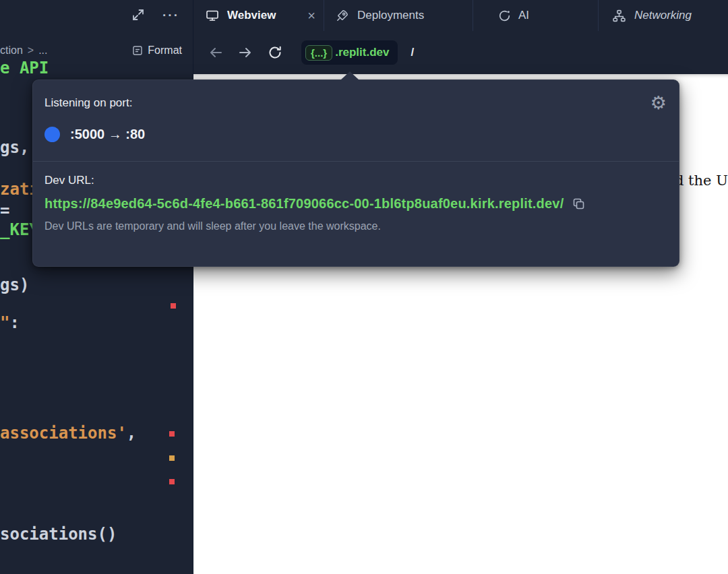 The width and height of the screenshot is (728, 574). What do you see at coordinates (349, 53) in the screenshot?
I see `url-bar: {...} .replit.dev` at bounding box center [349, 53].